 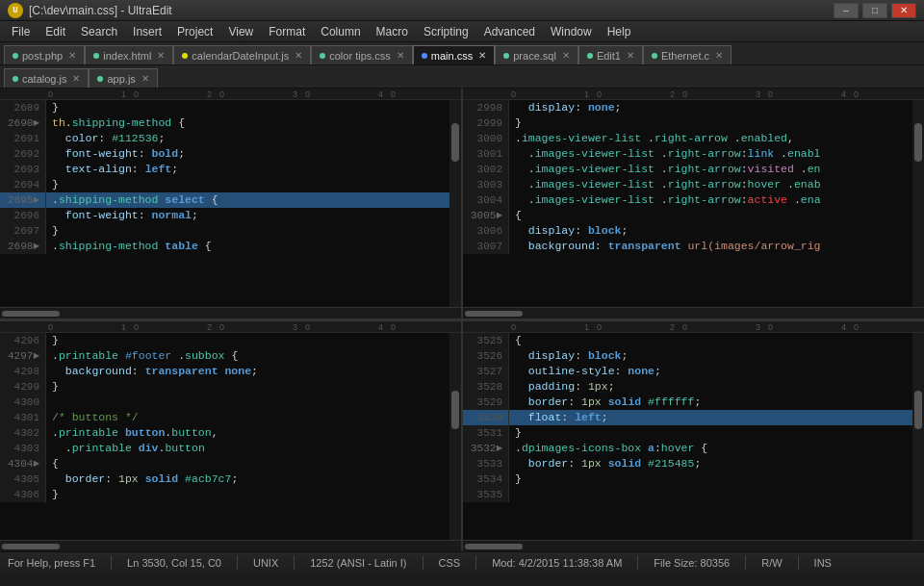 What do you see at coordinates (486, 139) in the screenshot?
I see `line-number: 3000` at bounding box center [486, 139].